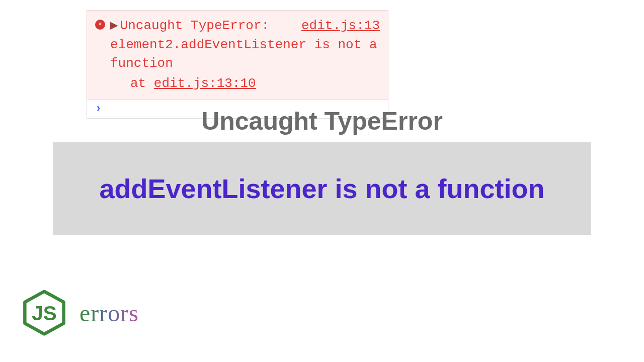 The width and height of the screenshot is (644, 362). I want to click on logo-row: JS errors, so click(80, 313).